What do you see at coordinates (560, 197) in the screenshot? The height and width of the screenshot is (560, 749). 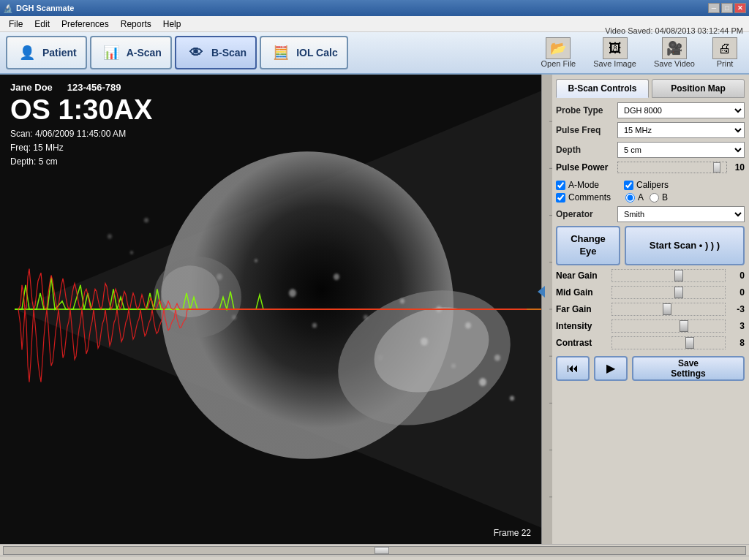 I see `comments-checkbox` at bounding box center [560, 197].